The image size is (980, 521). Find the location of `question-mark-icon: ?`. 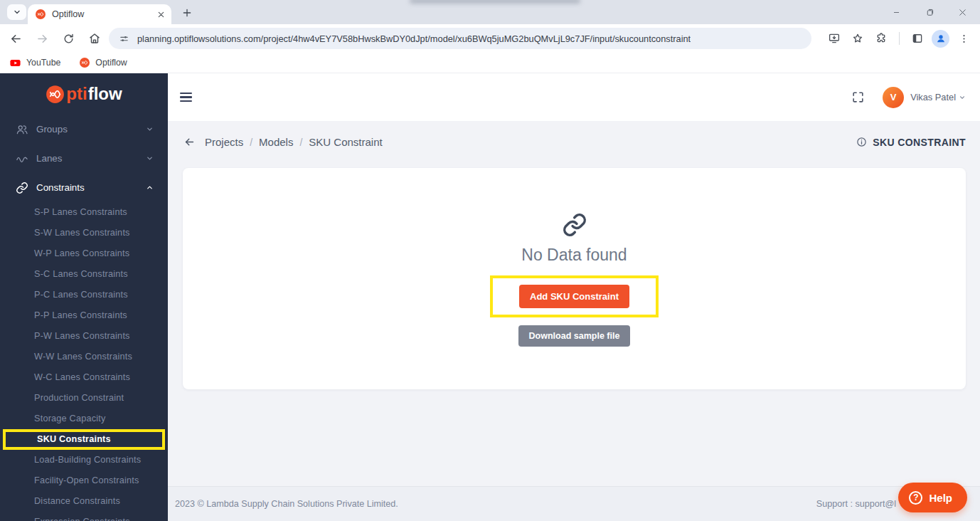

question-mark-icon: ? is located at coordinates (916, 498).